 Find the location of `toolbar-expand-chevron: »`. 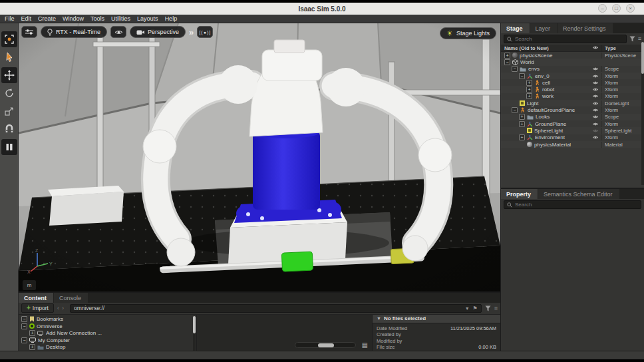

toolbar-expand-chevron: » is located at coordinates (192, 32).